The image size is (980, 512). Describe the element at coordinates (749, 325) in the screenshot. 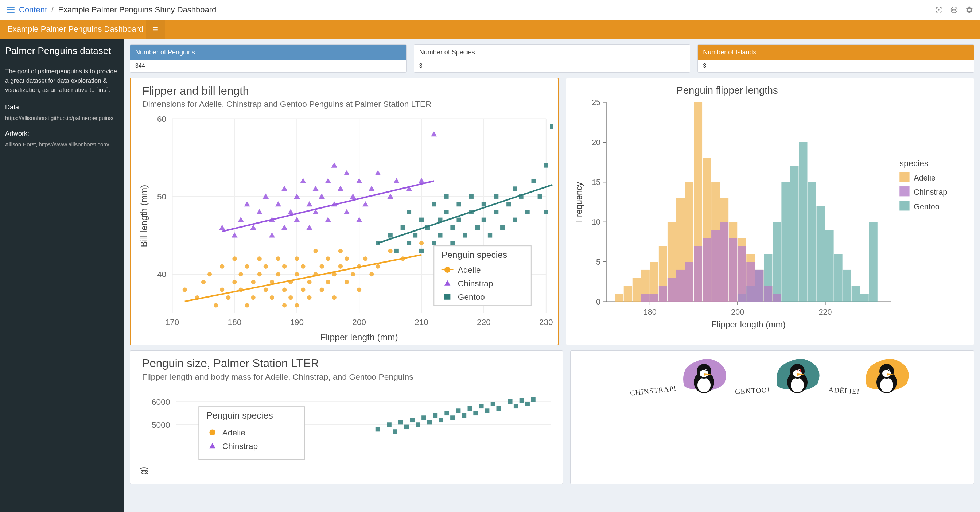

I see `svg-text: Flipper length (mm)` at that location.